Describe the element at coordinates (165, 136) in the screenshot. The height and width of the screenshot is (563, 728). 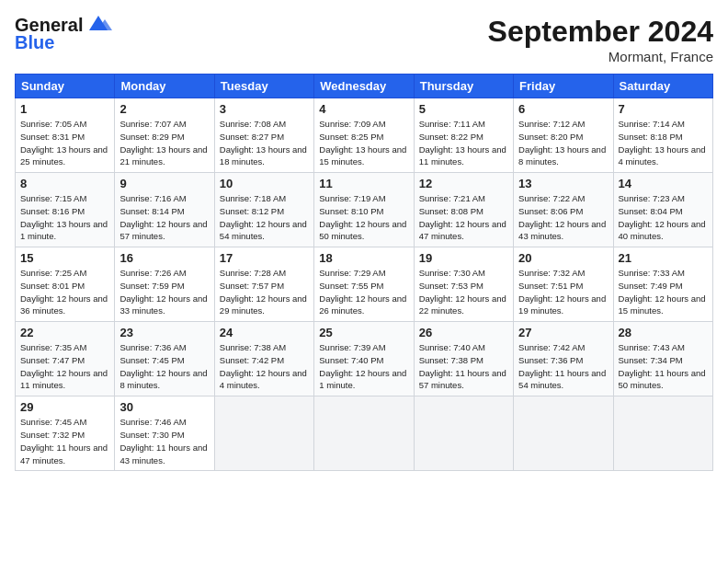
I see `calendar-cell: 2Sunrise: 7:07 AMSunset: 8:29 PMDaylight…` at that location.